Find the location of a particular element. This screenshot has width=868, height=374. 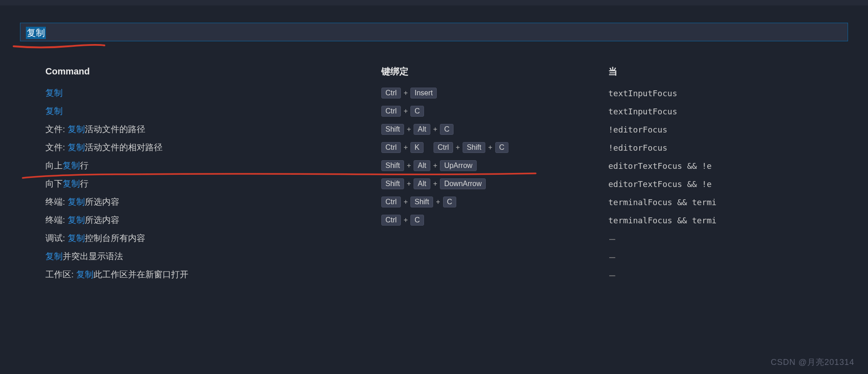

command-cell: 文件: 复制活动文件的相对路径 is located at coordinates (213, 148).